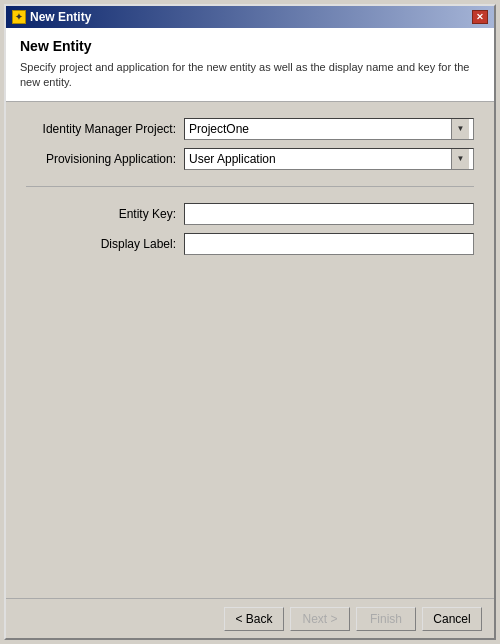 This screenshot has width=500, height=644. Describe the element at coordinates (250, 244) in the screenshot. I see `display-label-row: Display Label:` at that location.